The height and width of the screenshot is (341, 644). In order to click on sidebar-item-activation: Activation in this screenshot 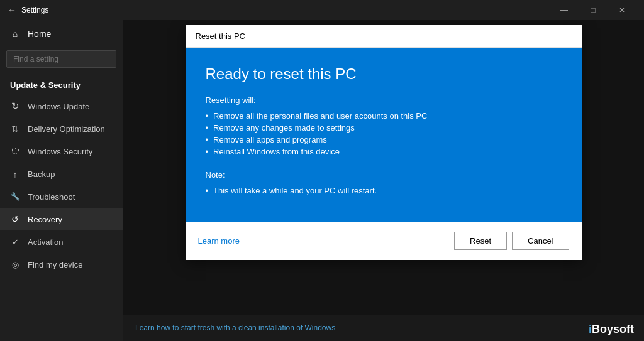, I will do `click(62, 242)`.